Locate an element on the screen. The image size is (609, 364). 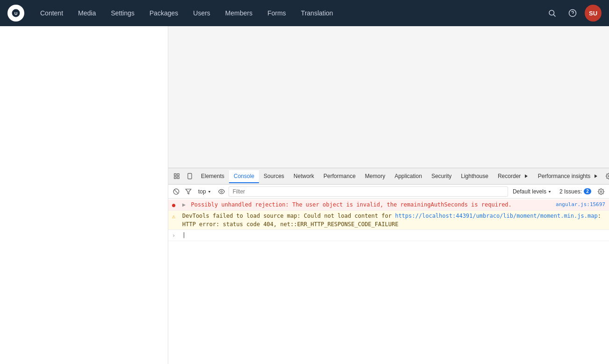
console-warning-row: ⚠ DevTools failed to load source map: Co… is located at coordinates (389, 221).